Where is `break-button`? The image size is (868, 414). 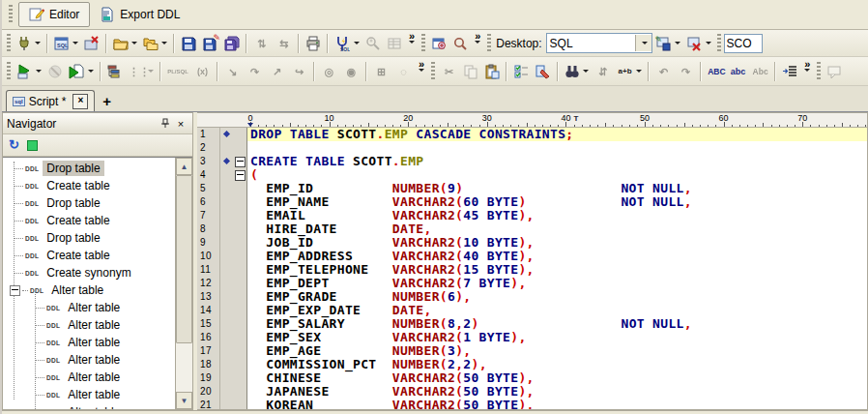 break-button is located at coordinates (55, 72).